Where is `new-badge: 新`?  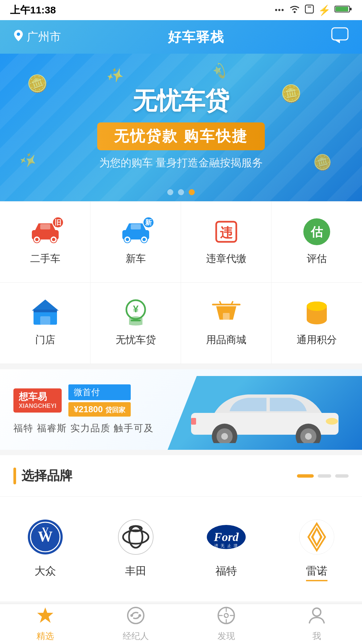 new-badge: 新 is located at coordinates (148, 222).